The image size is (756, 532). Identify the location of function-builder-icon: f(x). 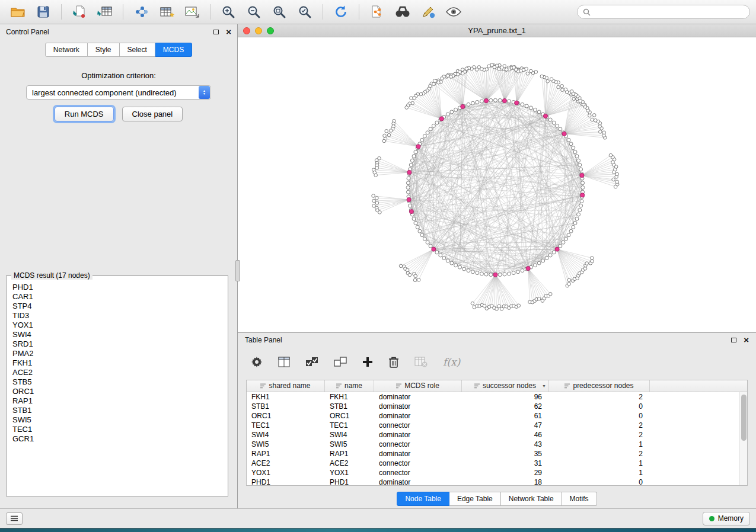
(452, 362).